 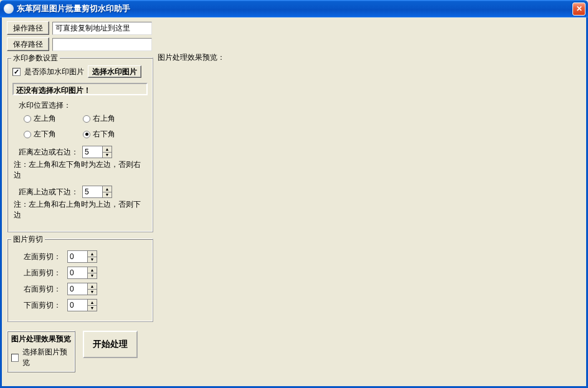 I want to click on operation-path-input, so click(x=102, y=29).